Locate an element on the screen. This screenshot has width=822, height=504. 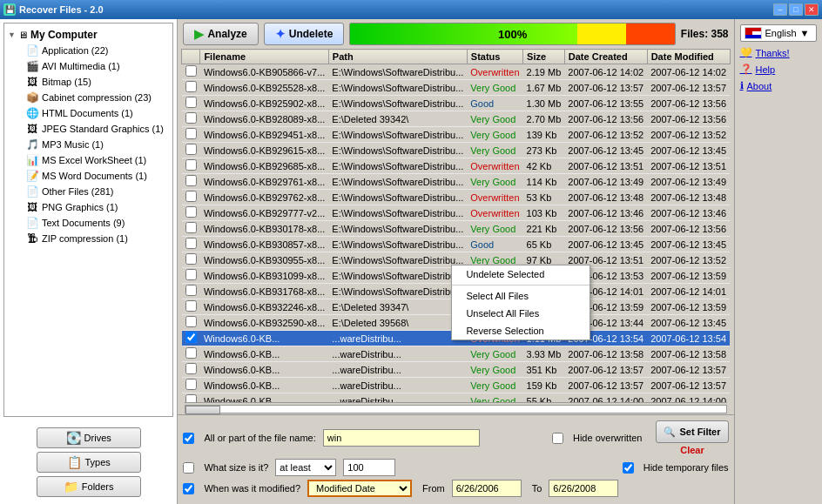
row-status-19: Very Good is located at coordinates (495, 370).